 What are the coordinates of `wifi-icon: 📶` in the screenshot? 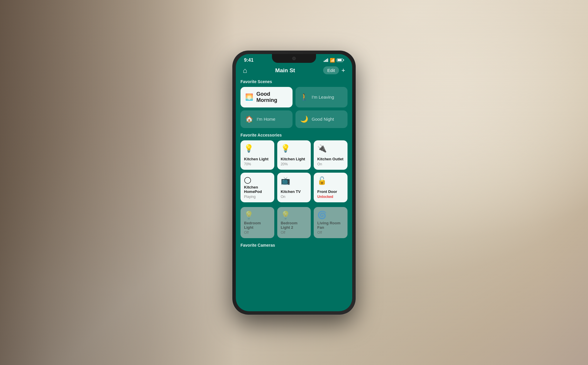 It's located at (332, 60).